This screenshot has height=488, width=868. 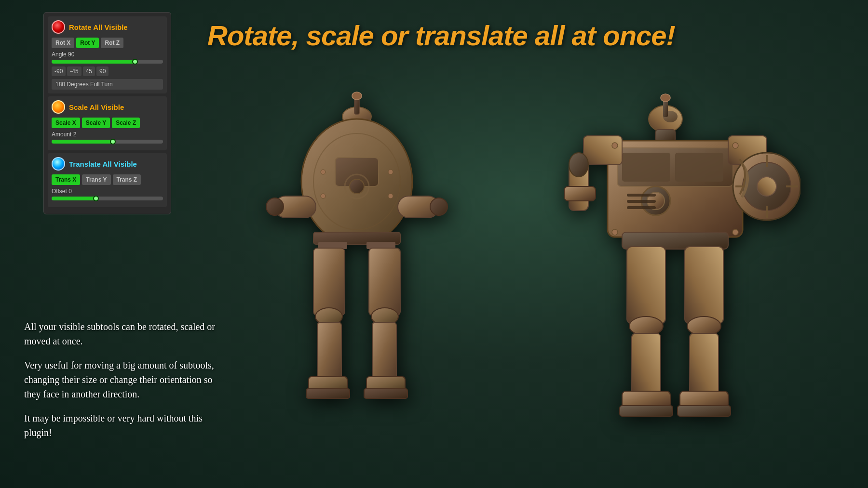 What do you see at coordinates (107, 62) in the screenshot?
I see `angle-slider` at bounding box center [107, 62].